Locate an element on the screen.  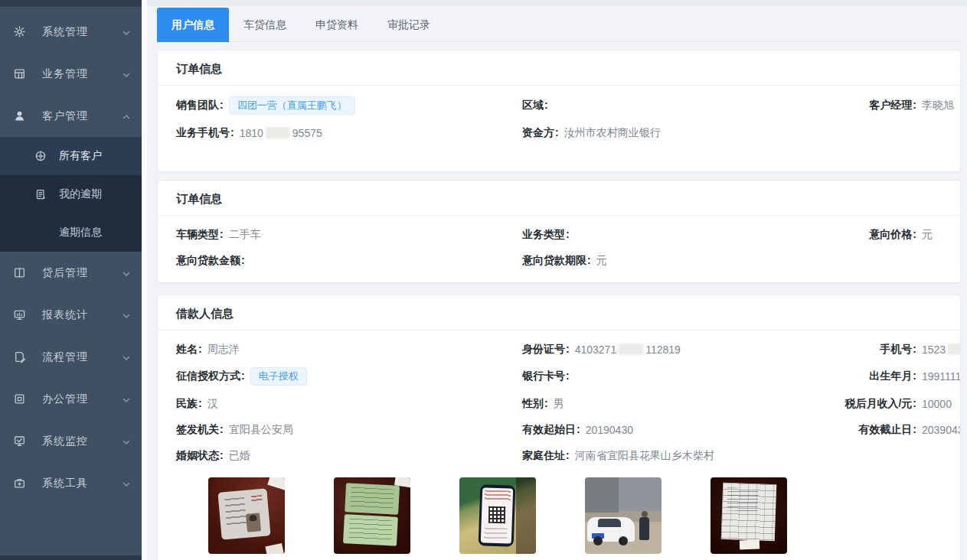
sidebar-item-label: 我的逾期 is located at coordinates (80, 194).